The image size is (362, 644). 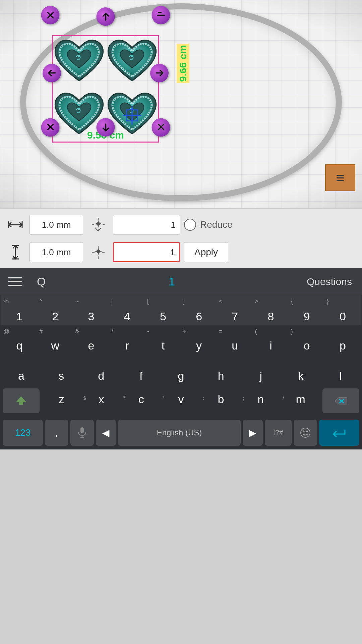 I want to click on kb-special-key: !?#, so click(x=278, y=433).